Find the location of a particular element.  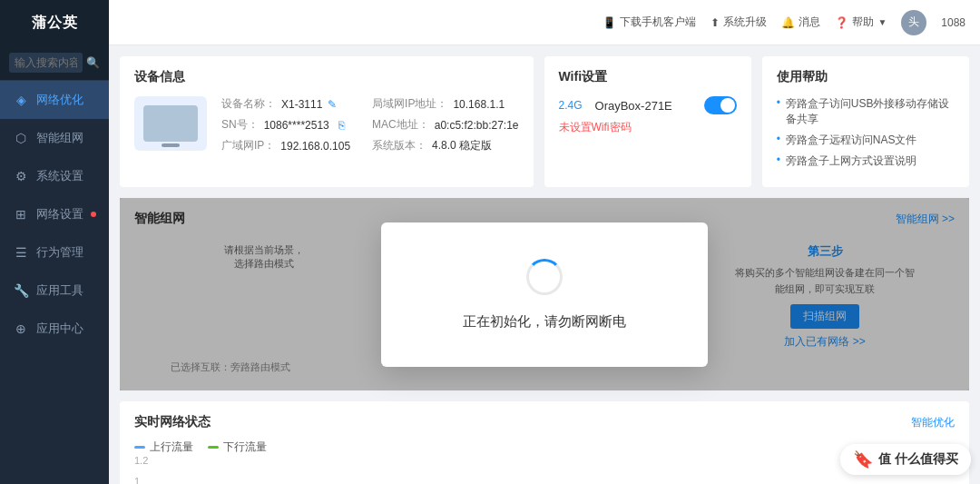

loading-modal: 正在初始化，请勿断网断电 is located at coordinates (544, 294).